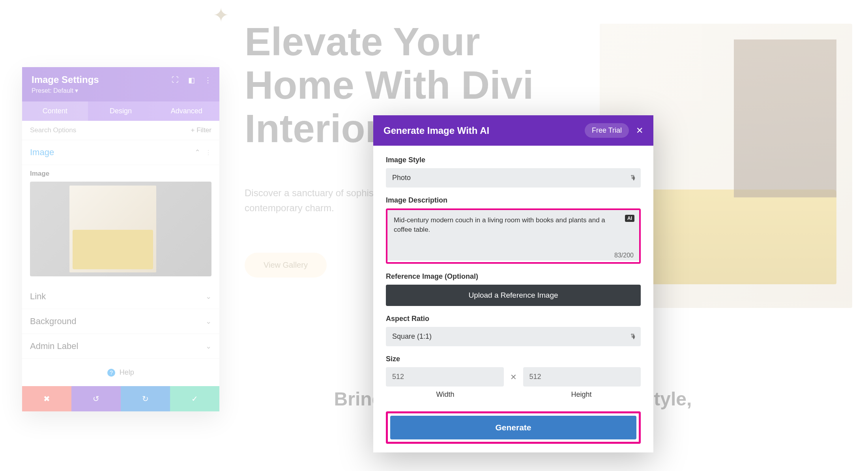  Describe the element at coordinates (513, 236) in the screenshot. I see `description-highlight: AI 83/200` at that location.